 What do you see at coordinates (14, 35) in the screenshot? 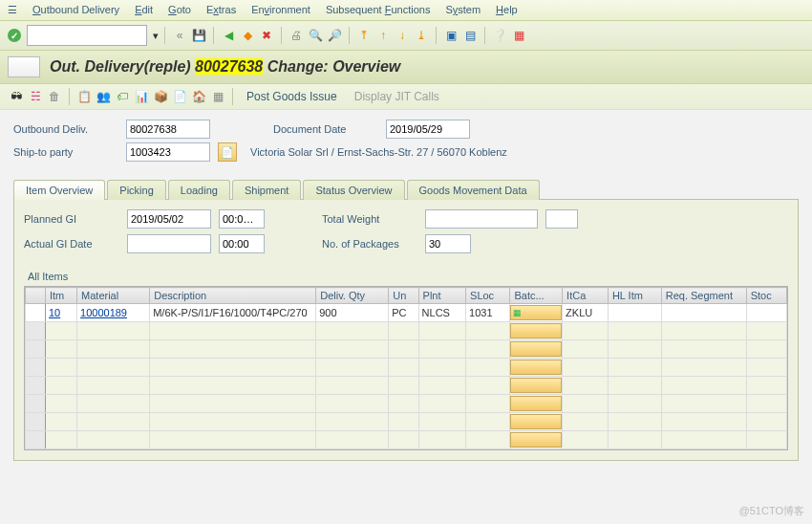
I see `enter-icon: ✓` at bounding box center [14, 35].